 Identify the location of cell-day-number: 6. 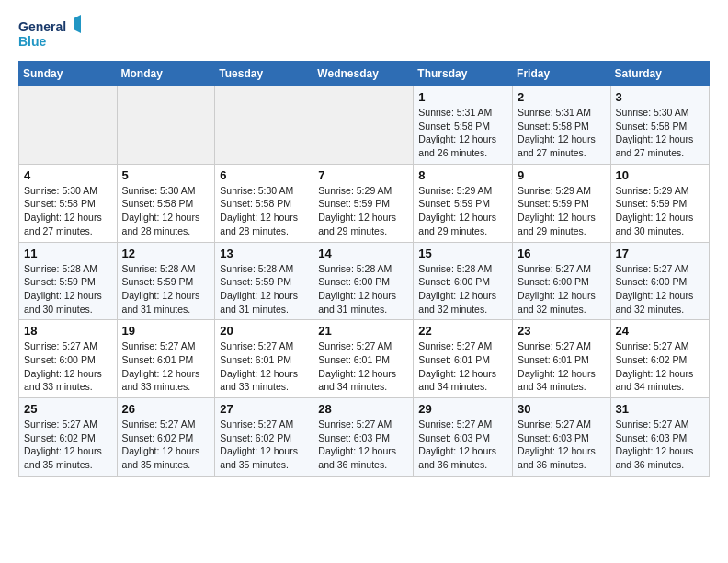
(264, 175).